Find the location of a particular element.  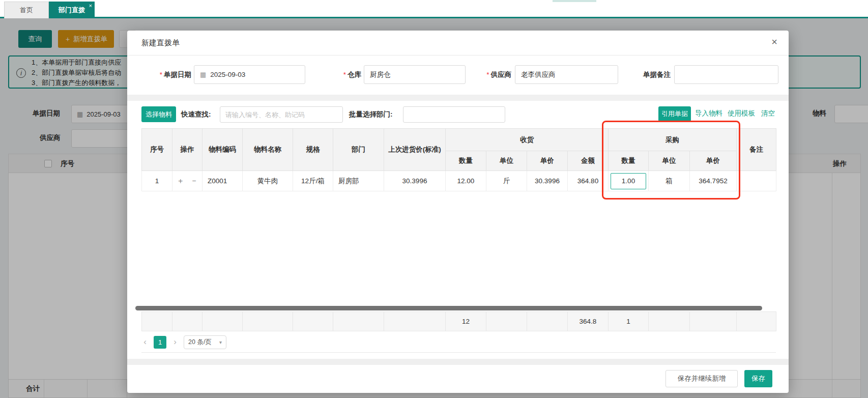

save-and-continue-button: 保存并继续新增 is located at coordinates (702, 379).